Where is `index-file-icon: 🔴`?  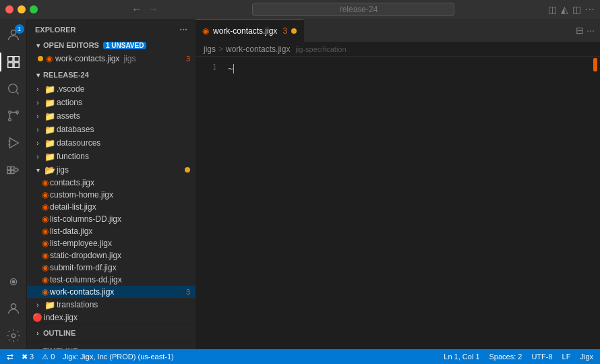 index-file-icon: 🔴 is located at coordinates (38, 317).